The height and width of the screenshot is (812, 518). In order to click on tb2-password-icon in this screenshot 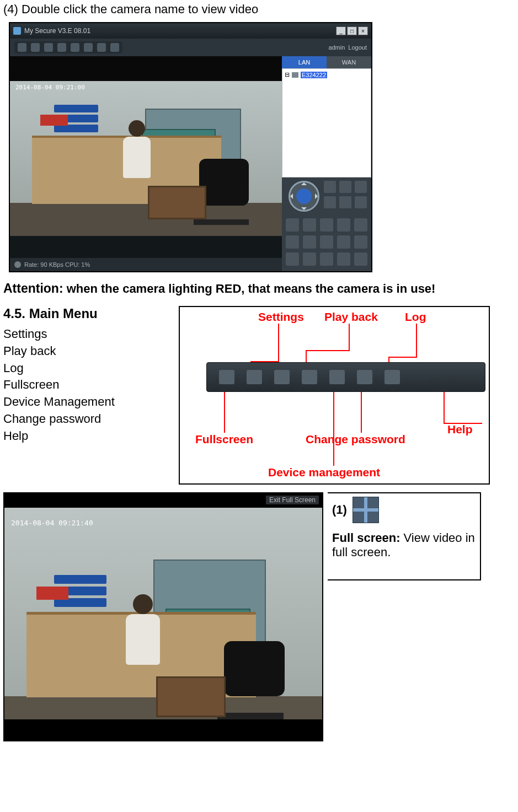, I will do `click(337, 377)`.